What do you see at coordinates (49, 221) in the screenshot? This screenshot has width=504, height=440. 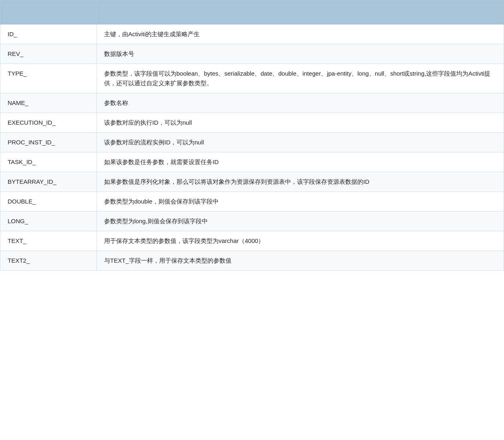 I see `field-name-cell: LONG_` at bounding box center [49, 221].